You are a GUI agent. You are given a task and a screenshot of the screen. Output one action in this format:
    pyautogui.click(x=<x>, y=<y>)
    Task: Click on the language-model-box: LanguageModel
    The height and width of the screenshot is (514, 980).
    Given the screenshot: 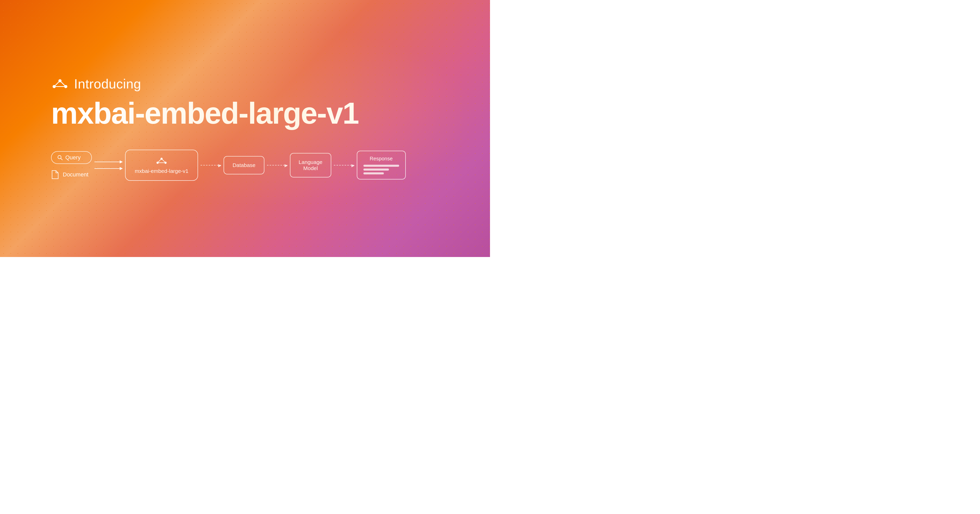 What is the action you would take?
    pyautogui.click(x=310, y=165)
    